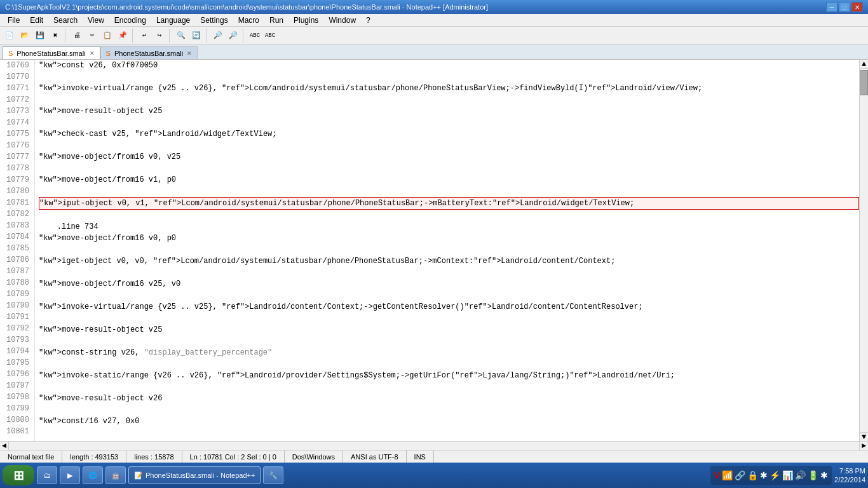 The image size is (868, 488). Describe the element at coordinates (449, 398) in the screenshot. I see `table-row: "kw">move-result-object v26` at that location.